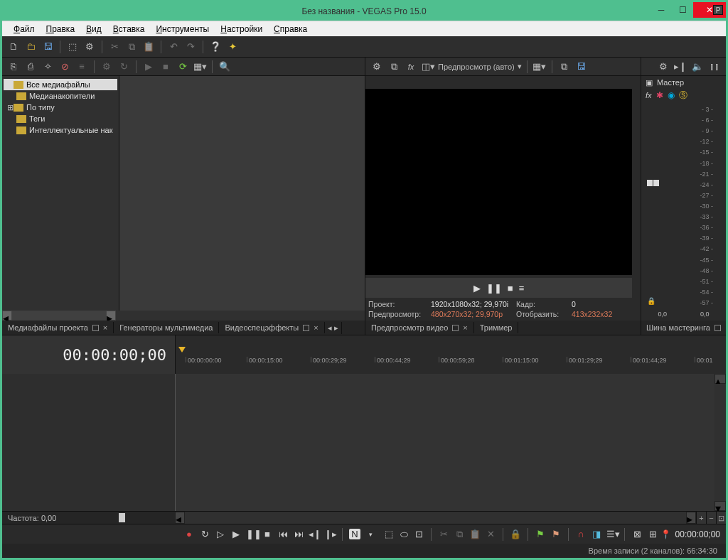 This screenshot has width=728, height=560. Describe the element at coordinates (124, 67) in the screenshot. I see `refresh-icon: ↻` at that location.